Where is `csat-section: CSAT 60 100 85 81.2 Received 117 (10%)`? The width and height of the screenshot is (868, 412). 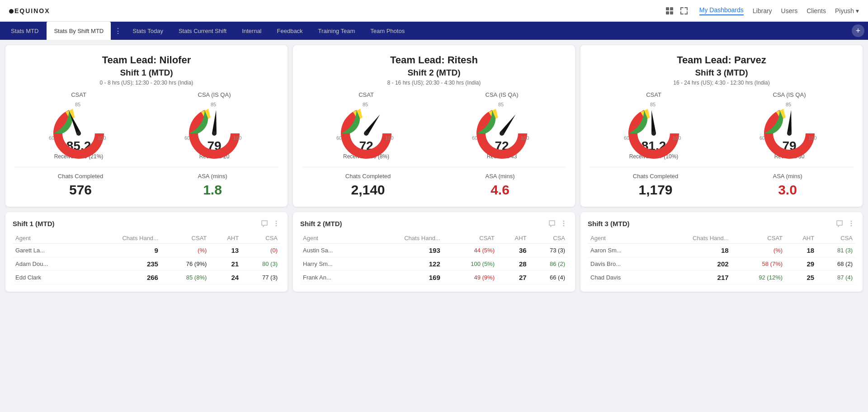 csat-section: CSAT 60 100 85 81.2 Received 117 (10%) is located at coordinates (654, 126).